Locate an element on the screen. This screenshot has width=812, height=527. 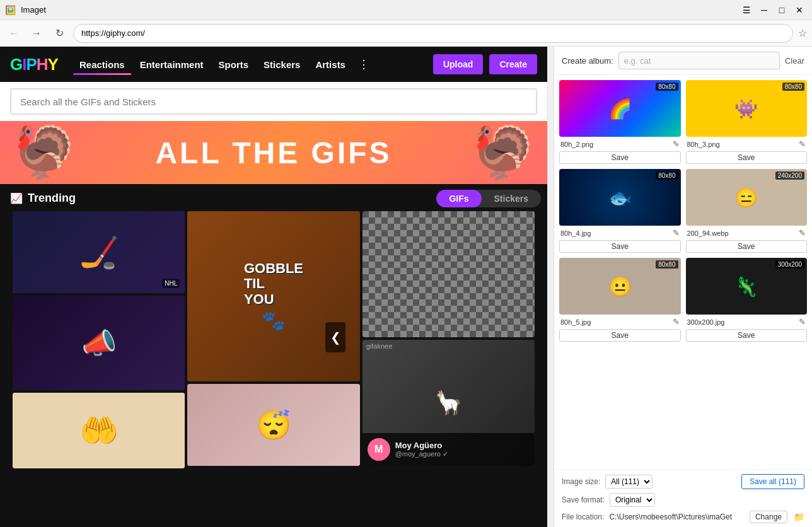
gif-item-sleeping: 😴 is located at coordinates (274, 425).